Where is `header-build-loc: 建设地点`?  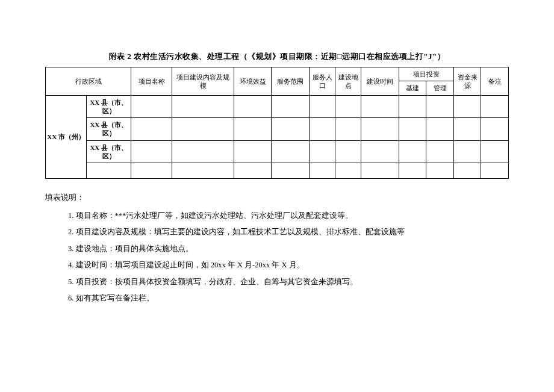
header-build-loc: 建设地点 is located at coordinates (348, 82).